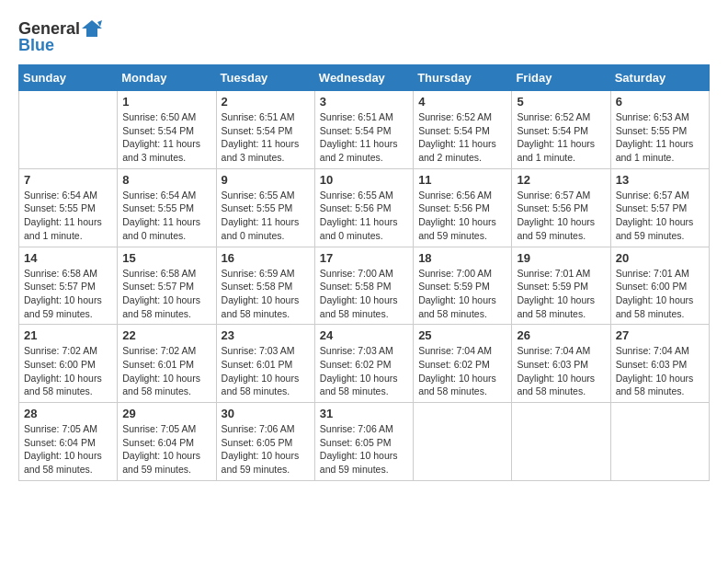  What do you see at coordinates (364, 285) in the screenshot?
I see `calendar-cell: 17Sunrise: 7:00 AMSunset: 5:58 PMDayligh…` at bounding box center [364, 285].